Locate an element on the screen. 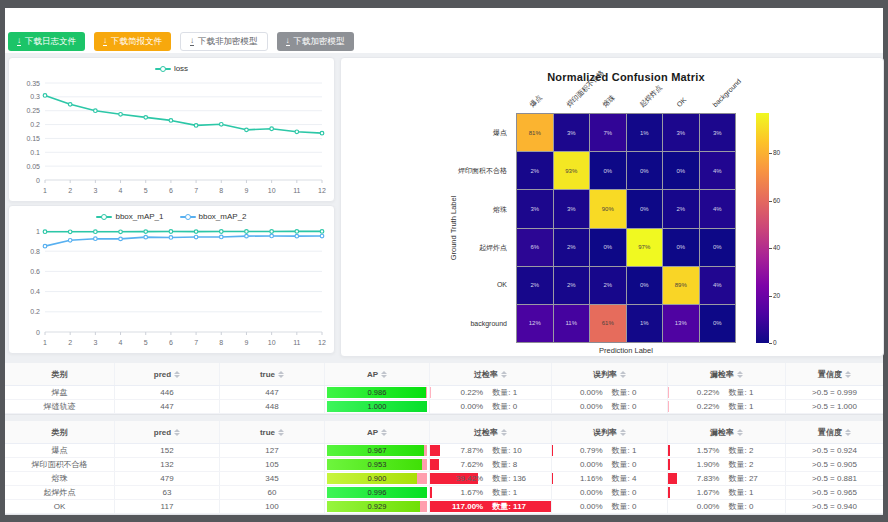 The height and width of the screenshot is (522, 888). download-unencrypted-model-button: ↓ 下载非加密模型 is located at coordinates (224, 42).